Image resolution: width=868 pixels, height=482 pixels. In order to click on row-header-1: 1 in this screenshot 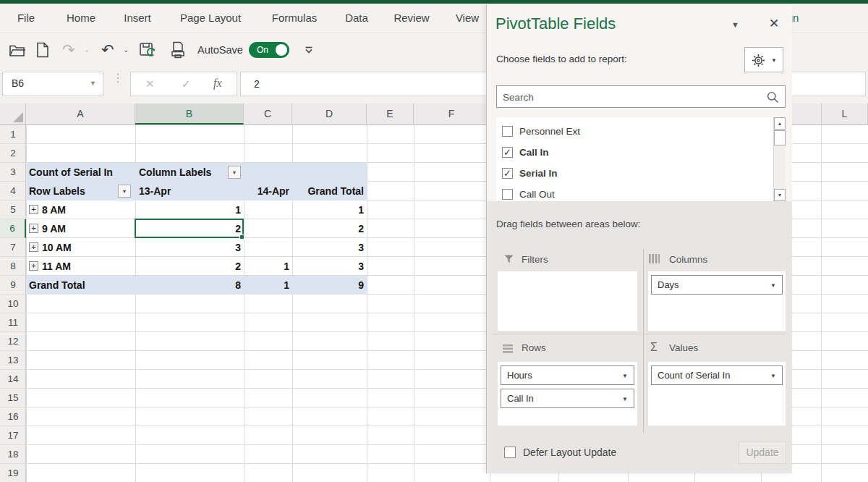, I will do `click(13, 135)`.